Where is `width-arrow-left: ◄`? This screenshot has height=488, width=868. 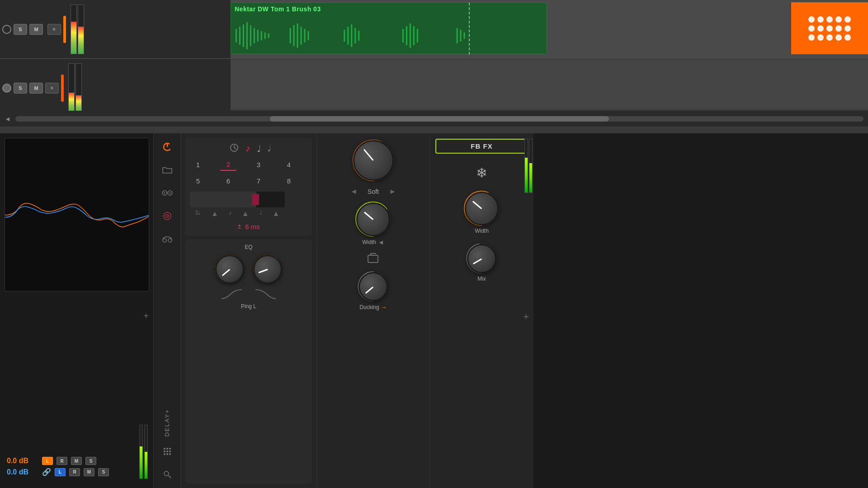 width-arrow-left: ◄ is located at coordinates (381, 242).